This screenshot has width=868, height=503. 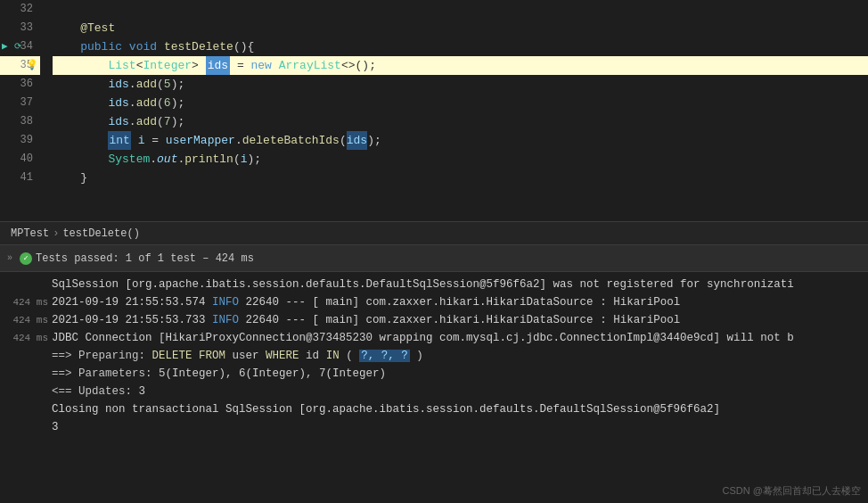 I want to click on chevron-right-icon: », so click(x=10, y=259).